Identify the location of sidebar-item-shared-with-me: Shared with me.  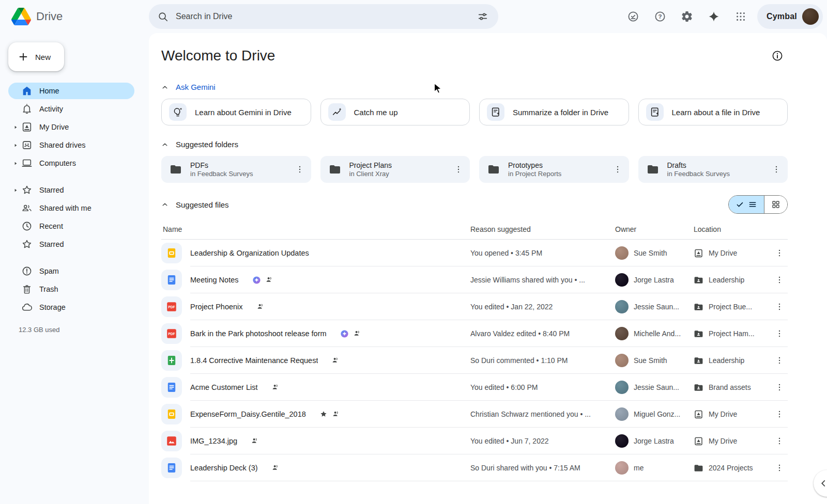
(71, 208).